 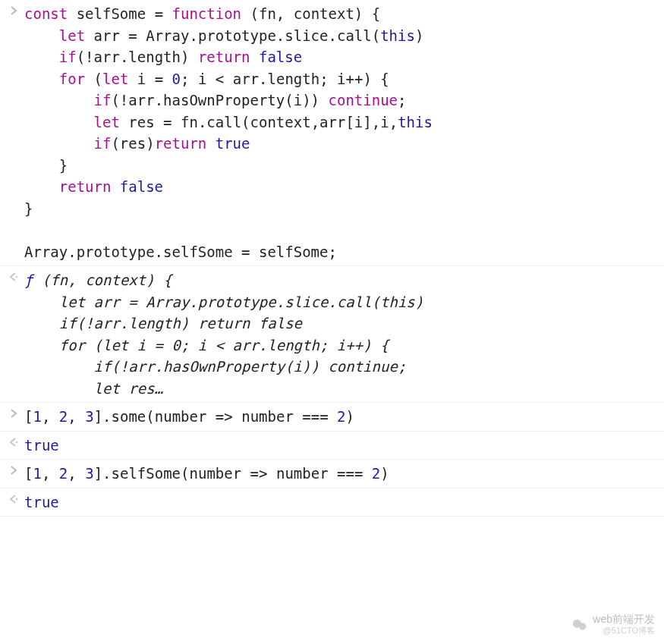 What do you see at coordinates (233, 143) in the screenshot?
I see `token-bl: true` at bounding box center [233, 143].